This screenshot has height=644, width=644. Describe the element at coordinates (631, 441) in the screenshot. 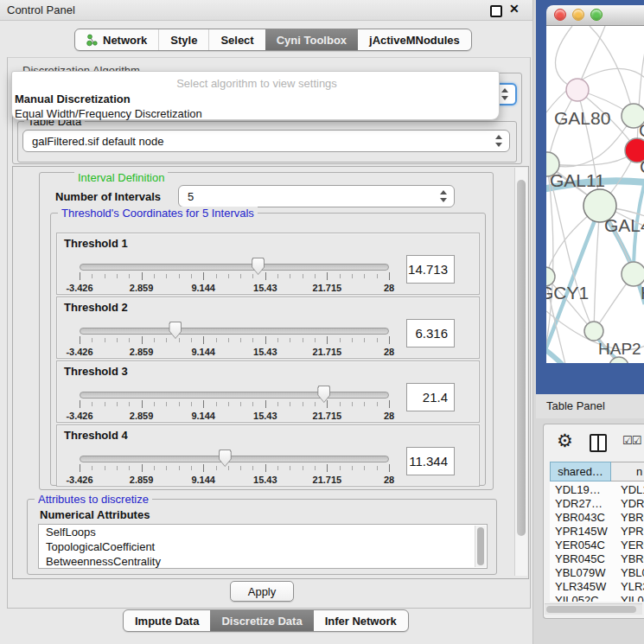

I see `checkbox-icons: ☑☑` at that location.